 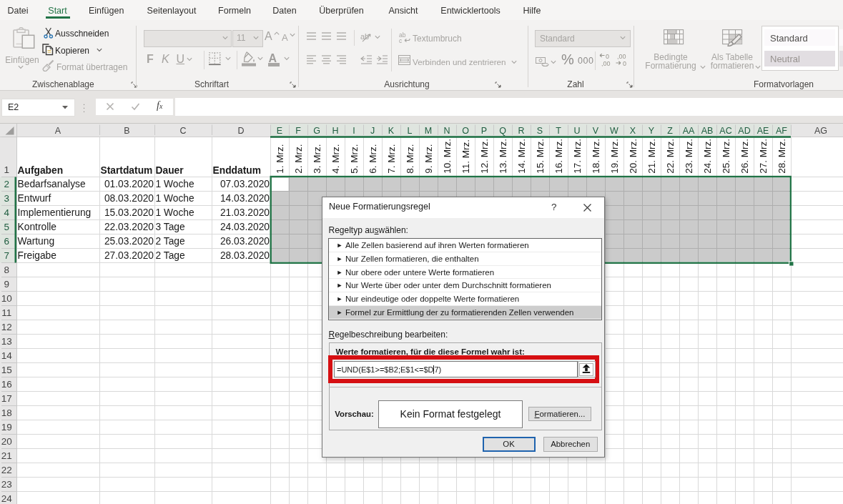 I want to click on svg-text: Kontrolle, so click(x=37, y=227).